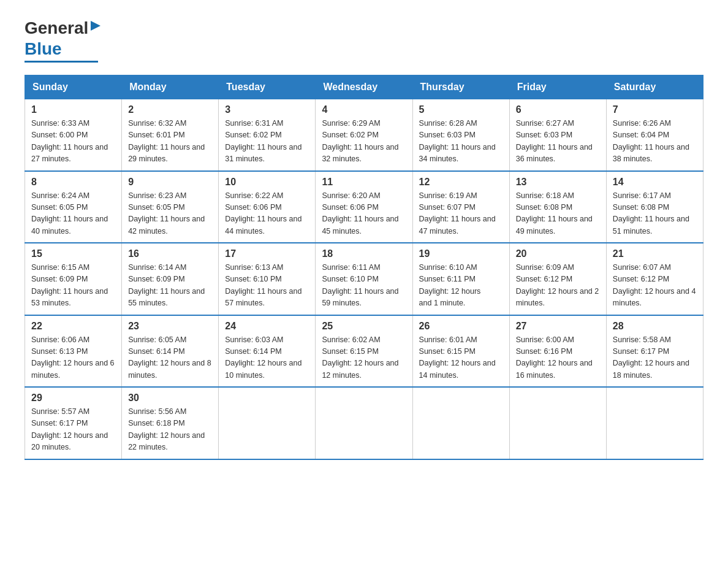  I want to click on calendar-cell: 10Sunrise: 6:22 AMSunset: 6:06 PMDayligh…, so click(267, 207).